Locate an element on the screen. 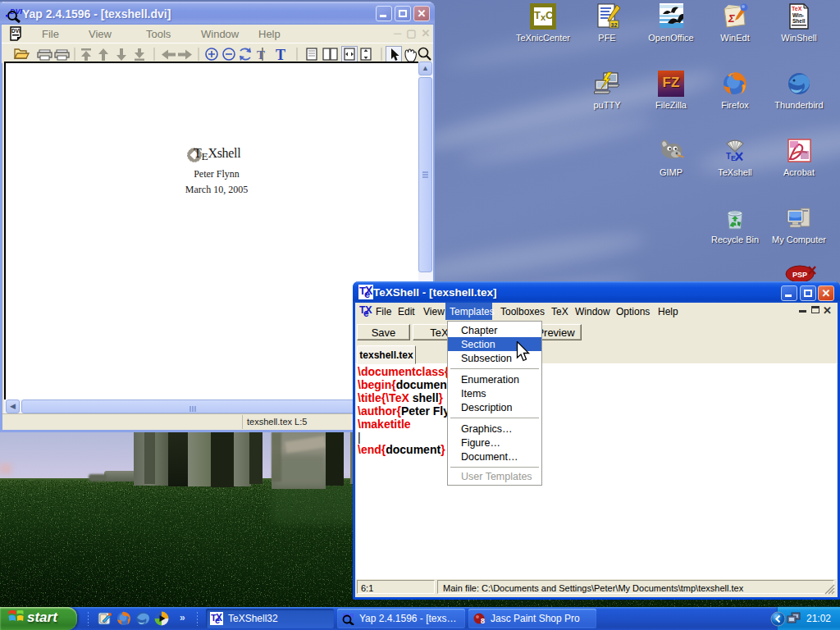 The image size is (840, 630). svg-text: TeX is located at coordinates (797, 8).